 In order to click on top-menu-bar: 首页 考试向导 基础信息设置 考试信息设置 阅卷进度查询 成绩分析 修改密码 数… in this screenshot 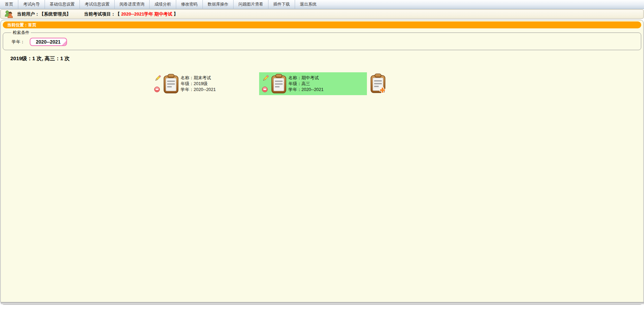, I will do `click(322, 4)`.